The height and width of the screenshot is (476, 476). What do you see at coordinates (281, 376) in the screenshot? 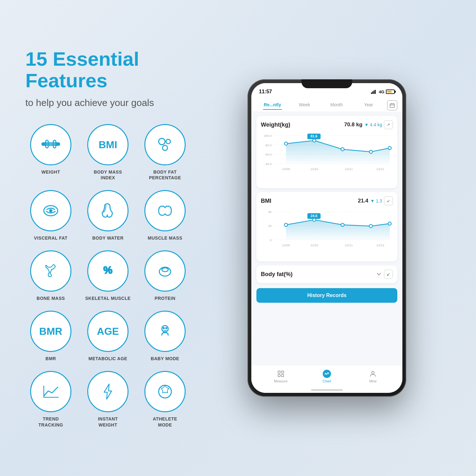
I see `nav-measure: Measure` at bounding box center [281, 376].